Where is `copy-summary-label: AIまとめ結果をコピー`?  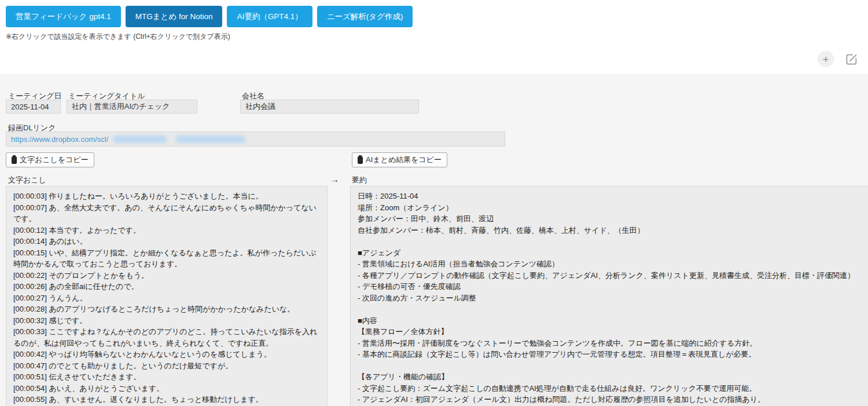
copy-summary-label: AIまとめ結果をコピー is located at coordinates (404, 160).